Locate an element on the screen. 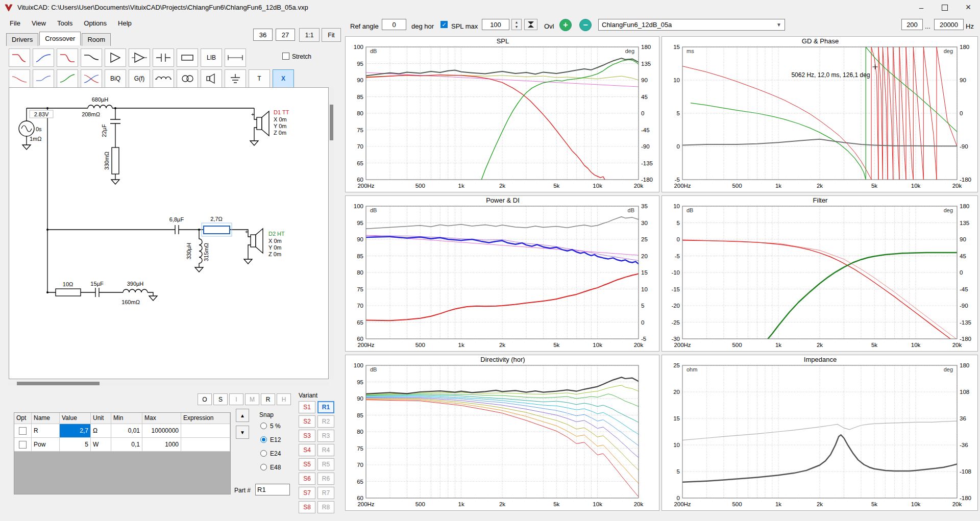 The width and height of the screenshot is (980, 521). text-tool-button: T is located at coordinates (259, 79).